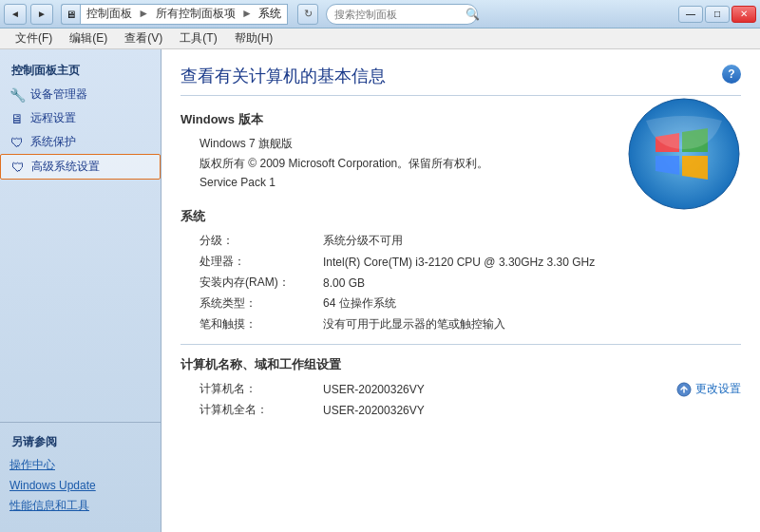 The image size is (760, 532). What do you see at coordinates (80, 473) in the screenshot?
I see `sidebar-bottom: 另请参阅 操作中心 Windows Update 性能信息和工具` at bounding box center [80, 473].